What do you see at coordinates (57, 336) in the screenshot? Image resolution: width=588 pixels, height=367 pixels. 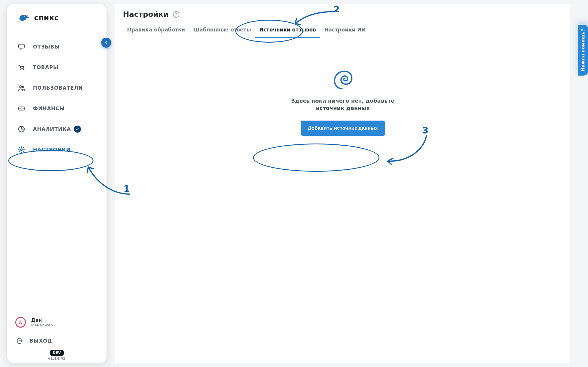 I see `sidebar-footer: Дан Менеджер ВЫХОД DEV v1.14.43` at bounding box center [57, 336].